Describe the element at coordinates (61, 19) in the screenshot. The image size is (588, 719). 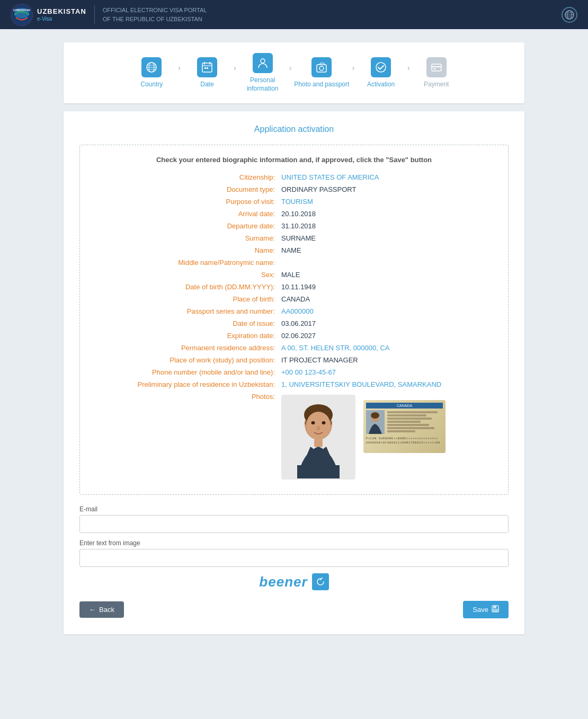
I see `brand-sub: e-Visa` at that location.